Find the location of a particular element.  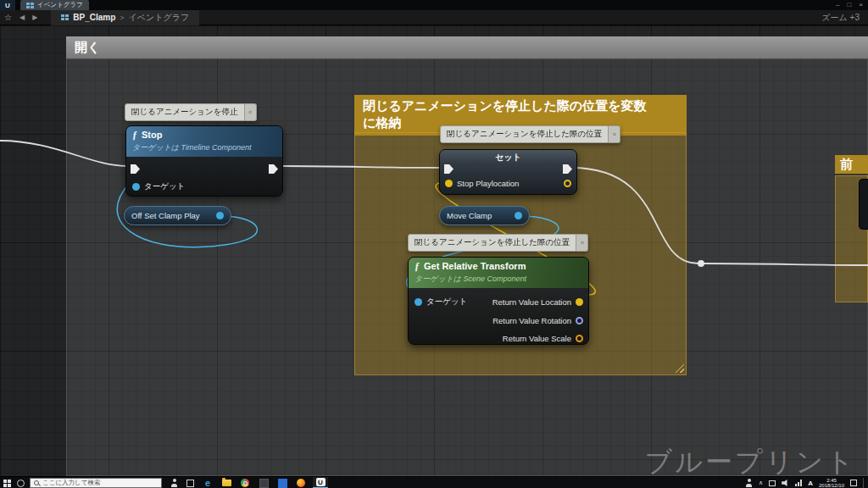

comment-right-header: 前回 is located at coordinates (851, 164).